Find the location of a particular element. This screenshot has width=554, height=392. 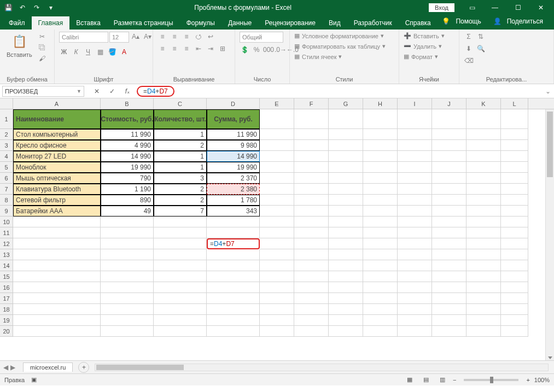

insert-cells-button: ➕ Вставить ▾ is located at coordinates (424, 36).